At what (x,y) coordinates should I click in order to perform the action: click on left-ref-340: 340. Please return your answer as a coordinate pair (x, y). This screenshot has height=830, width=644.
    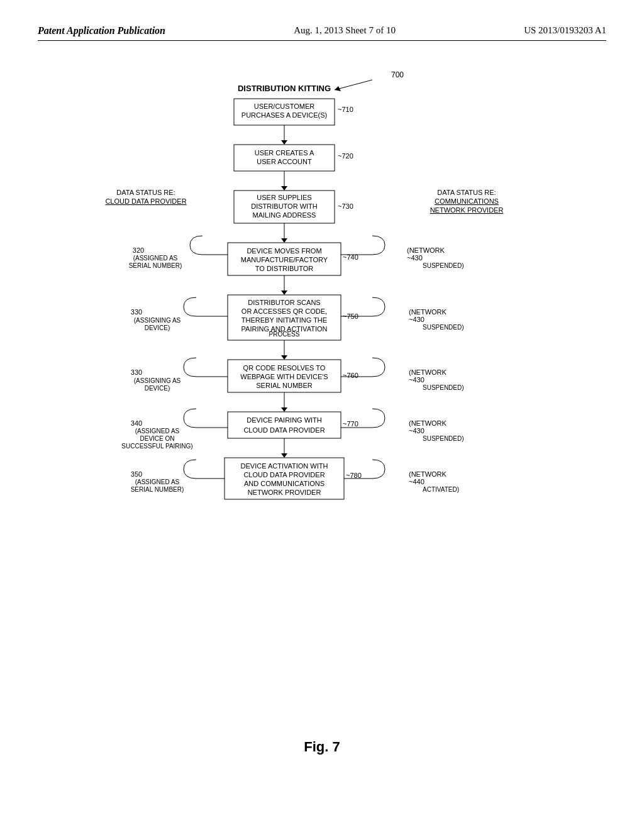
    Looking at the image, I should click on (136, 423).